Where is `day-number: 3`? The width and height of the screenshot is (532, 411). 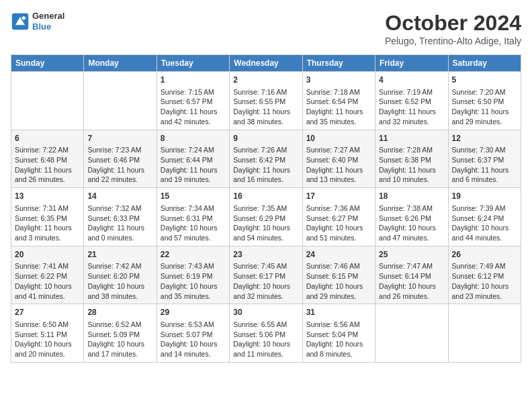 day-number: 3 is located at coordinates (339, 81).